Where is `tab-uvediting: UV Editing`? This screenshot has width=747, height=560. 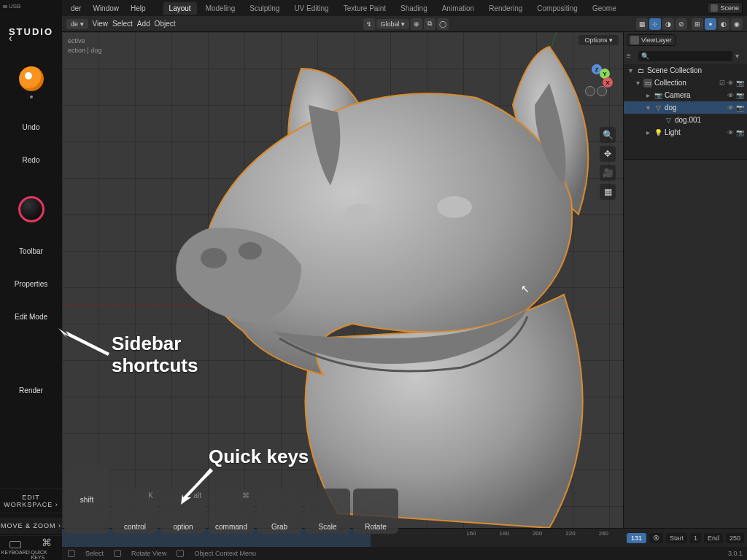 tab-uvediting: UV Editing is located at coordinates (311, 9).